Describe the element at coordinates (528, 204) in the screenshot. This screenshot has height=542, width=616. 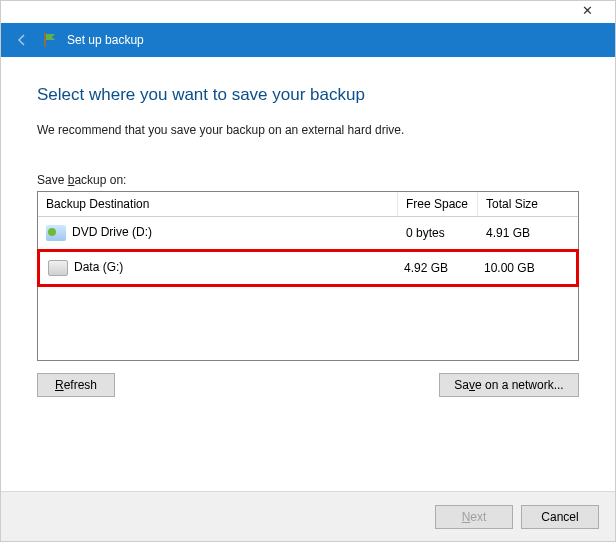
I see `col-header-total: Total Size` at that location.